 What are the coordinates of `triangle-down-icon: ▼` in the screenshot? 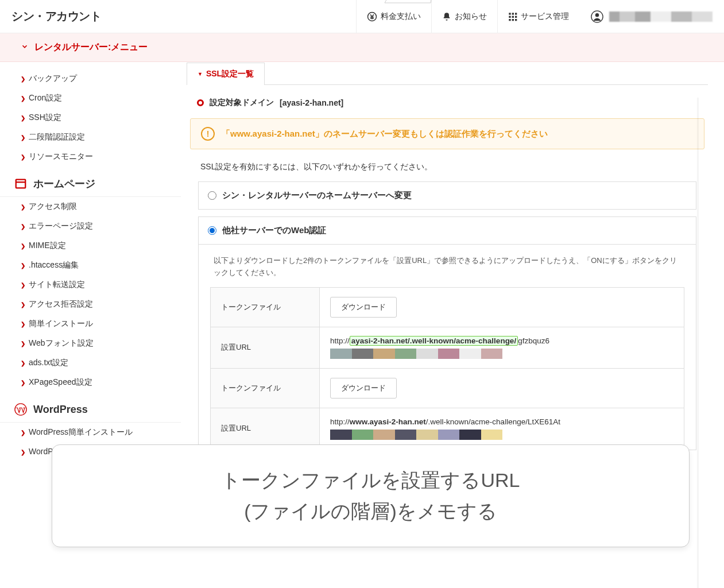 It's located at (200, 74).